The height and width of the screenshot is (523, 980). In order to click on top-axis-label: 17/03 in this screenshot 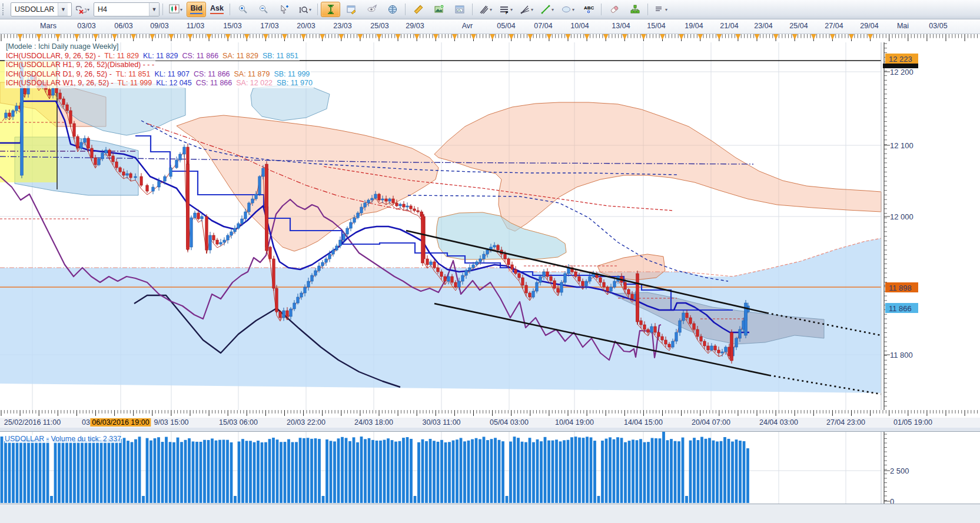, I will do `click(270, 26)`.